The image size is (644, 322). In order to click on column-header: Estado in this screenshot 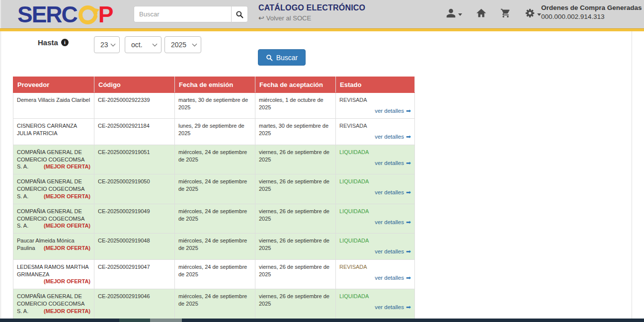, I will do `click(376, 85)`.